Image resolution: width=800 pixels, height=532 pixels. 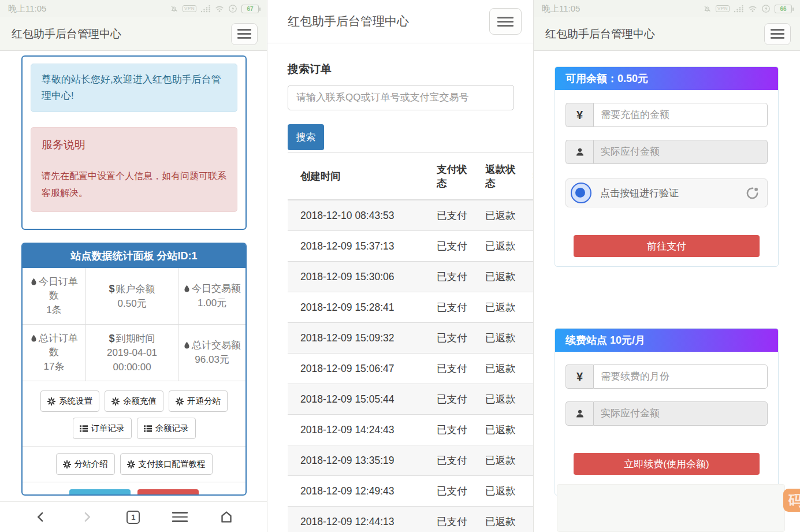 I want to click on captcha-verify-widget: 点击按钮进行验证, so click(x=667, y=193).